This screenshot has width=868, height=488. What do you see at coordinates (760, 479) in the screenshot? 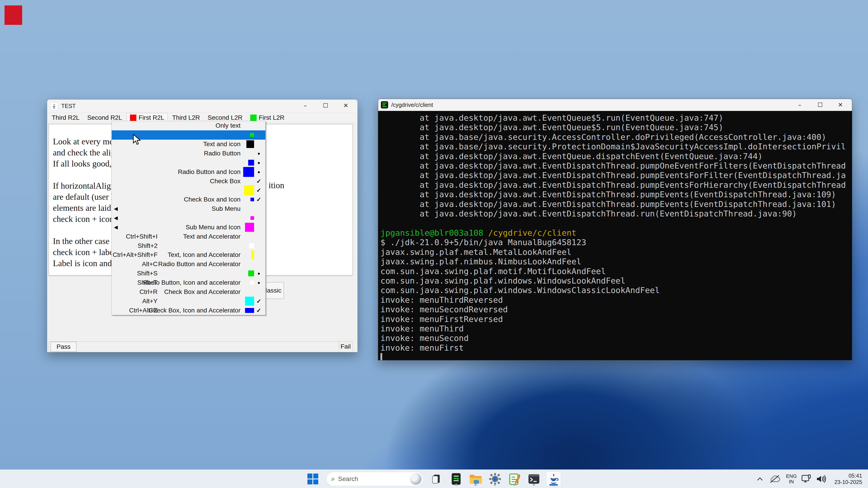
I see `hidden-icons-chevron` at bounding box center [760, 479].